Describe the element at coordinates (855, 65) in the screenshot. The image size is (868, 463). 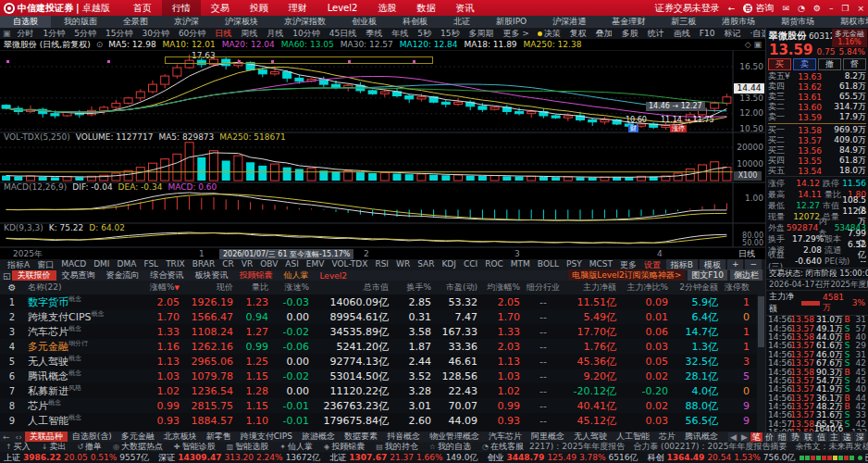
I see `trade-button: 督` at that location.